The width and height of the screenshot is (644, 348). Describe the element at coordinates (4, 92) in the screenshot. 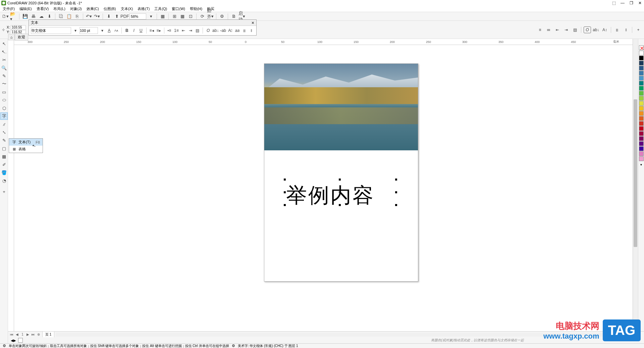

I see `rectangle-tool: ▭` at that location.